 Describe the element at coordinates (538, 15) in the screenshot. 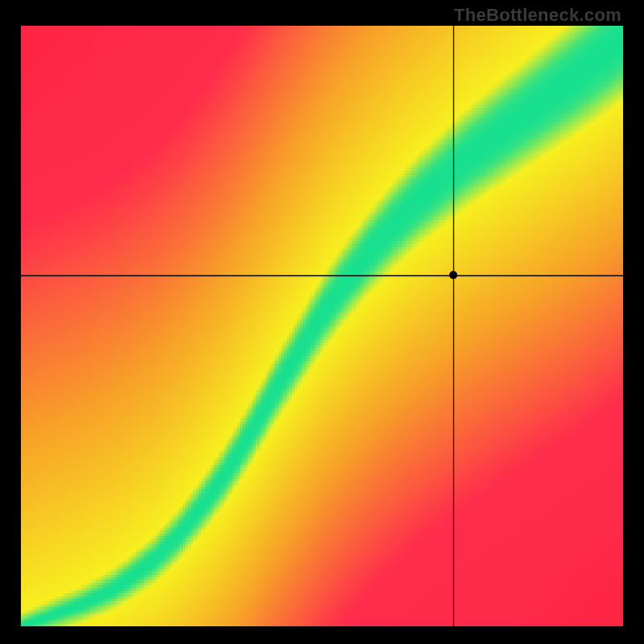

I see `watermark-text: TheBottleneck.com` at that location.